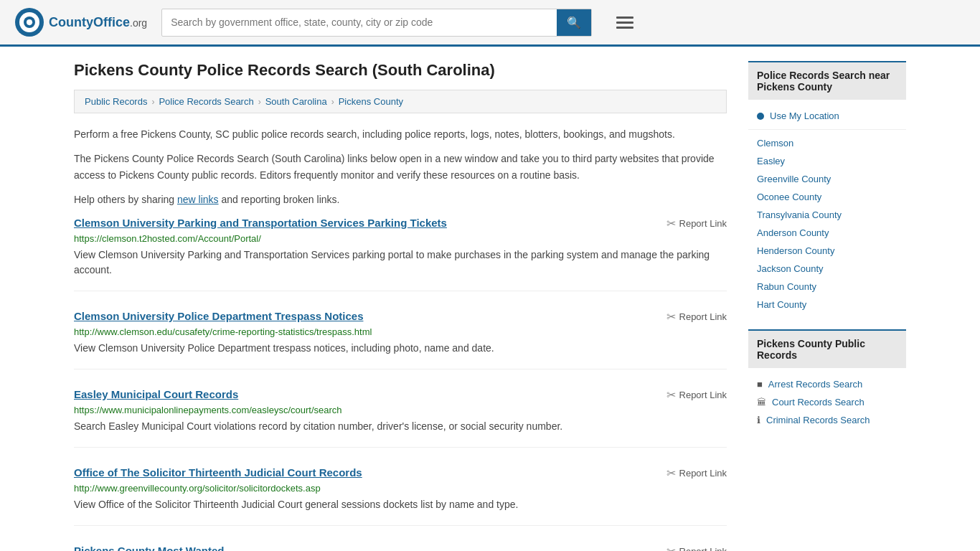  Describe the element at coordinates (697, 317) in the screenshot. I see `report-link-1: ✂ Report Link` at that location.